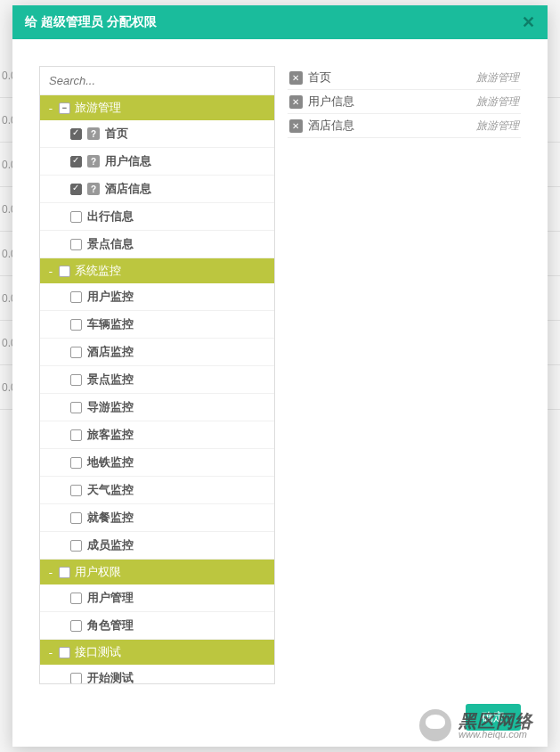 The image size is (560, 752). Describe the element at coordinates (110, 297) in the screenshot. I see `item-label: 用户监控` at that location.